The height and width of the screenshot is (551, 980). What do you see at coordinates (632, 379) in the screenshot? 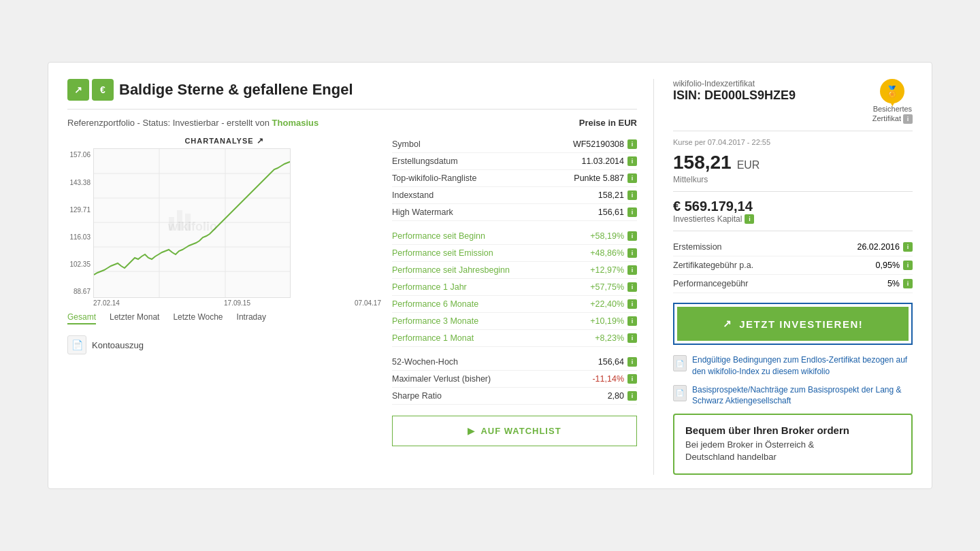
I see `info-badge-verlust: i` at bounding box center [632, 379].